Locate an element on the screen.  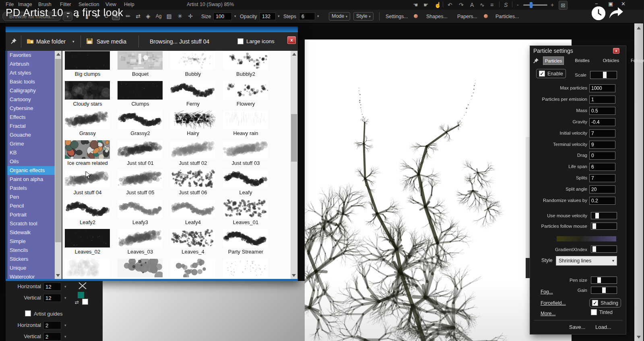
crosshair-tool-icon: ✛ is located at coordinates (190, 16).